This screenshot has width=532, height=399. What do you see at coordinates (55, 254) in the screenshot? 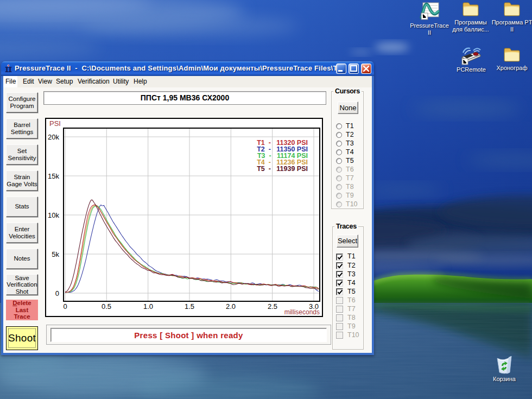
I see `svg-text: 5k` at bounding box center [55, 254].